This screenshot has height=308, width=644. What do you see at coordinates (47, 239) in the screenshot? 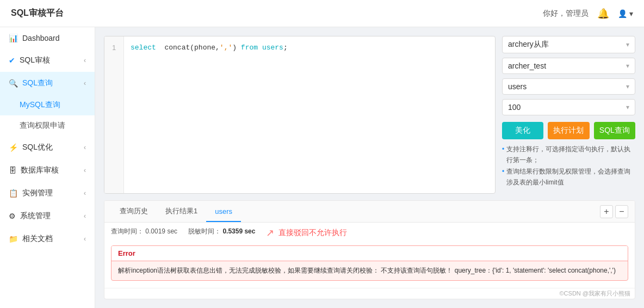
I see `sidebar-item-docs: 📁 相关文档 ‹` at bounding box center [47, 239].